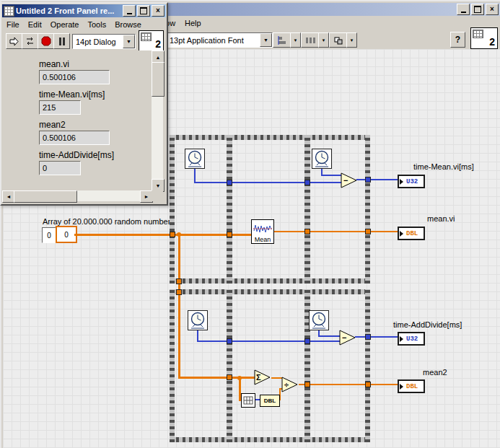  I want to click on sequence1-border-top, so click(270, 137).